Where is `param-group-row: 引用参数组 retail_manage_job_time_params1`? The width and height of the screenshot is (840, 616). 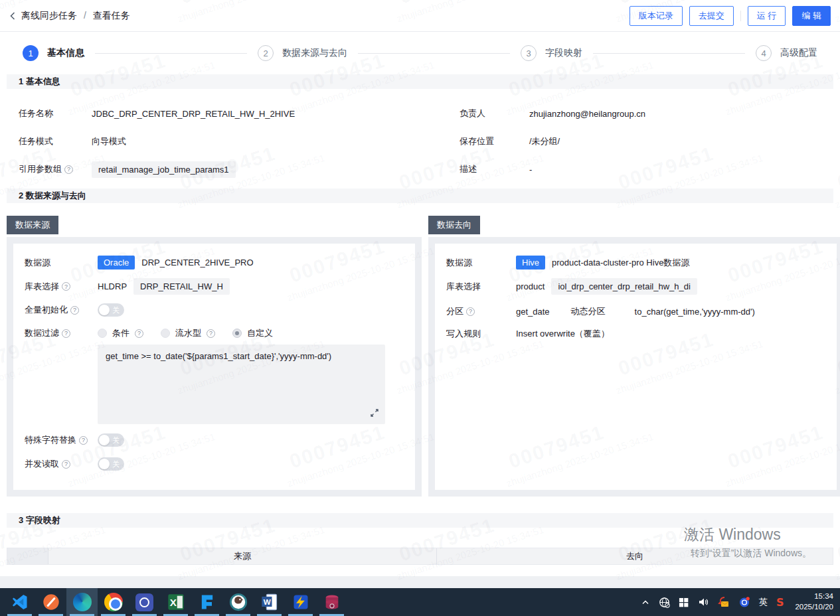
param-group-row: 引用参数组 retail_manage_job_time_params1 is located at coordinates (210, 169).